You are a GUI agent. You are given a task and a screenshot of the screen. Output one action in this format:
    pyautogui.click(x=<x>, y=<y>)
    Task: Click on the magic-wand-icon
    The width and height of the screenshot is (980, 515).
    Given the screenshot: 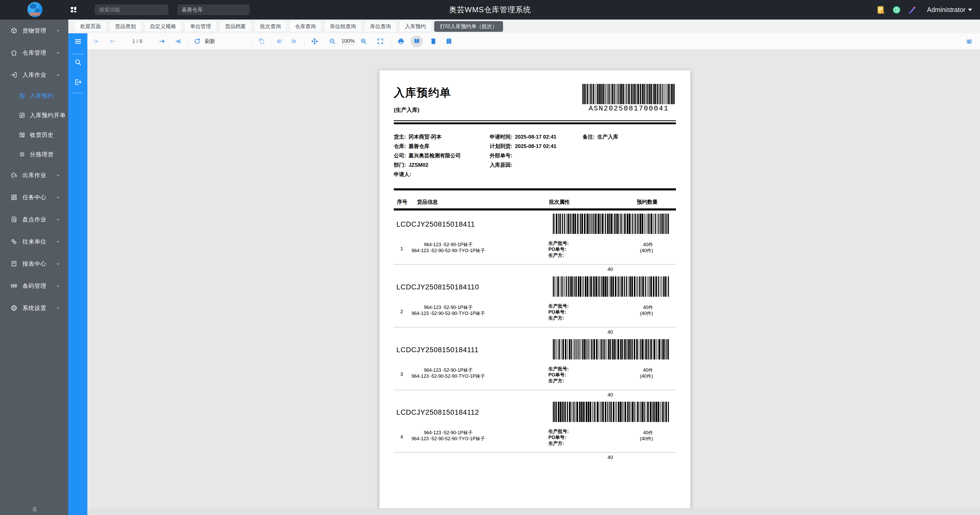 What is the action you would take?
    pyautogui.click(x=912, y=10)
    